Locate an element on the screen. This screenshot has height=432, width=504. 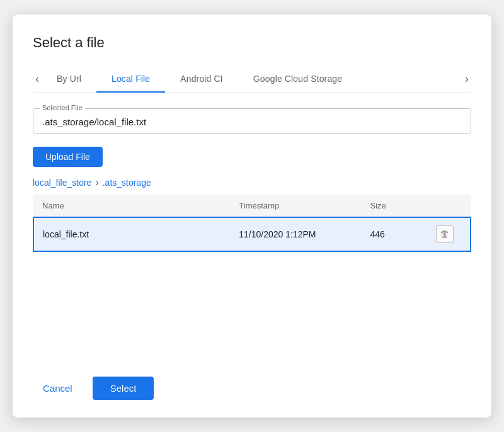
selected-file-label: Selected File is located at coordinates (62, 108).